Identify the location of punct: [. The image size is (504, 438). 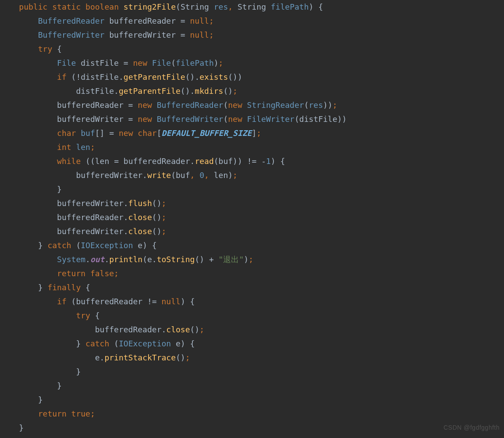
(160, 133).